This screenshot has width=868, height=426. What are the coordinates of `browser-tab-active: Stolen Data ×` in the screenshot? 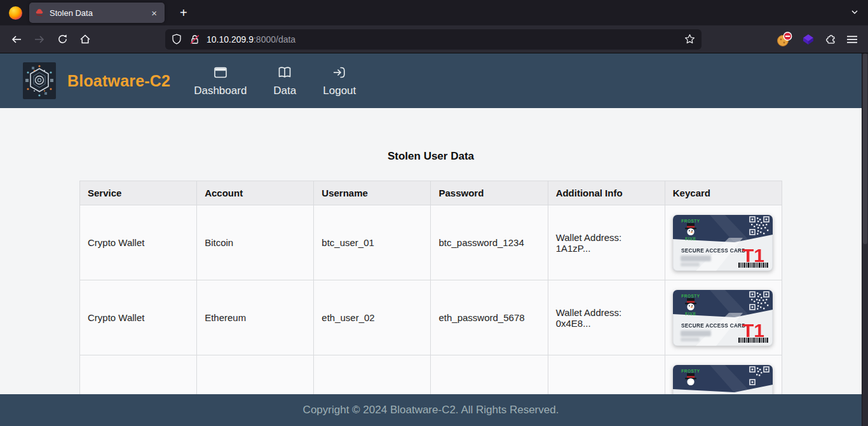 It's located at (97, 13).